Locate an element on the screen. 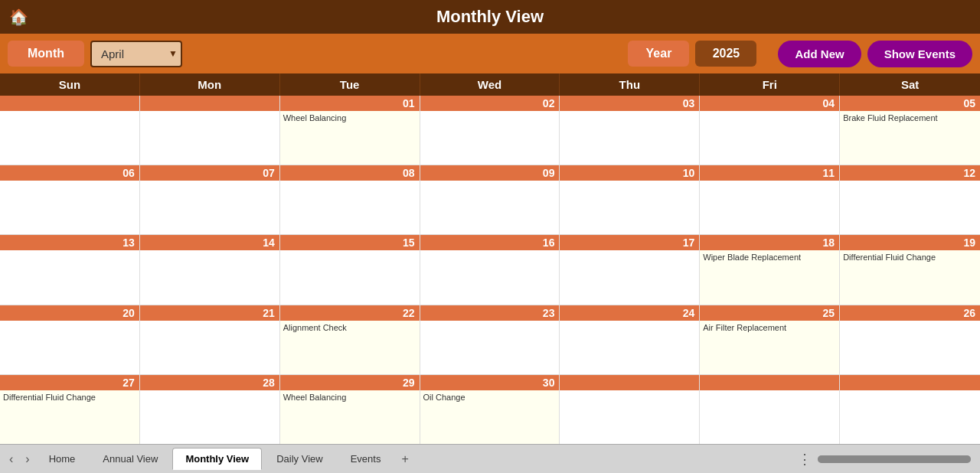 This screenshot has height=473, width=980. month-select: JanuaryFebruaryMarchAprilMayJuneJulyAugu… is located at coordinates (136, 54).